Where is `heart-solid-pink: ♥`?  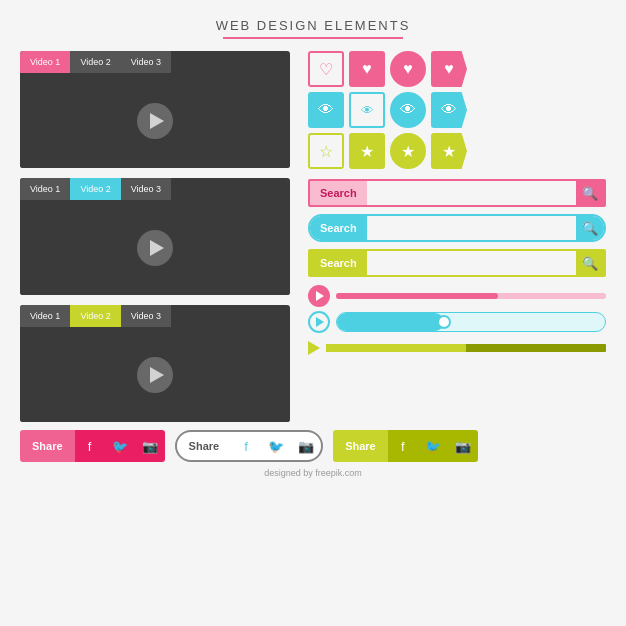
heart-solid-pink: ♥ is located at coordinates (367, 69).